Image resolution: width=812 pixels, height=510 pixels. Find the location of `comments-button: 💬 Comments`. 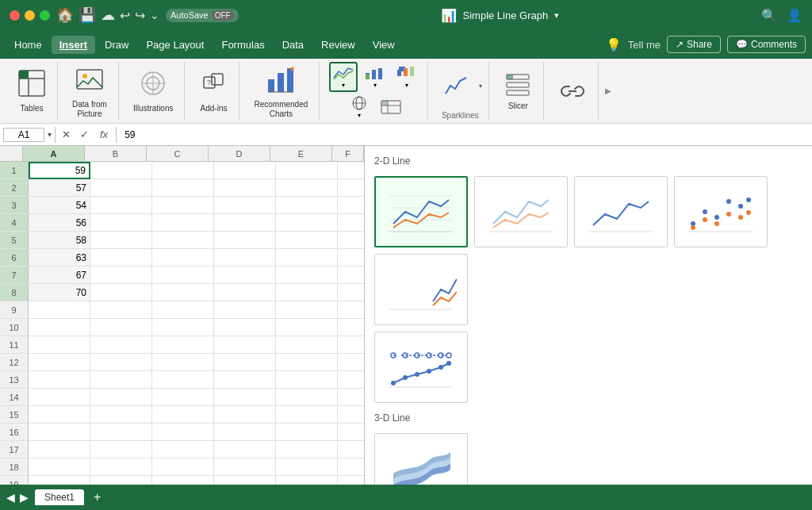

comments-button: 💬 Comments is located at coordinates (766, 44).